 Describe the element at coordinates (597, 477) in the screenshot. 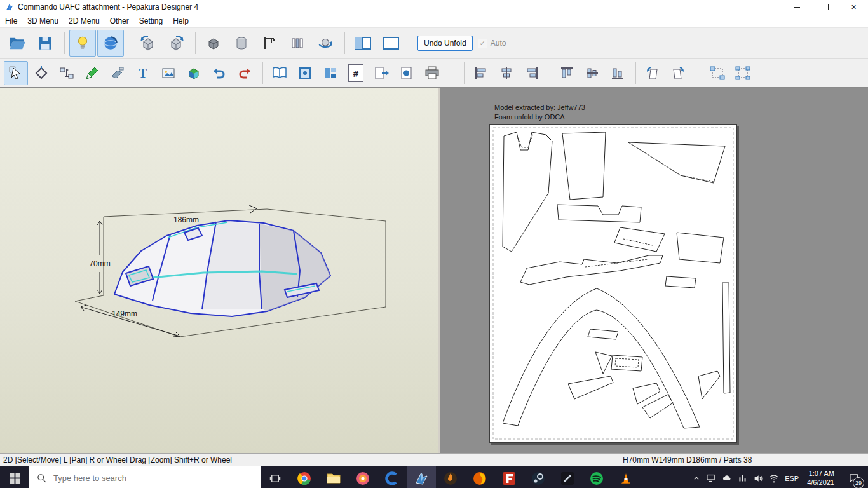

I see `app-spotify` at that location.